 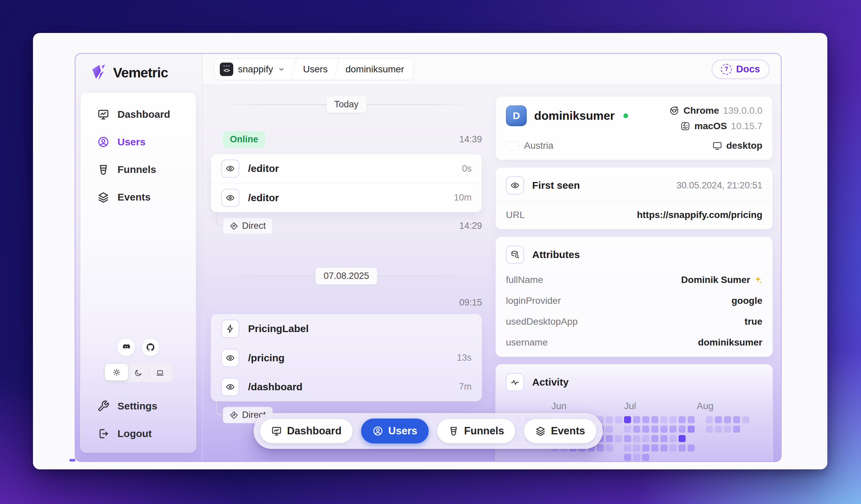 What do you see at coordinates (306, 431) in the screenshot?
I see `bottomnav-dashboard: Dashboard` at bounding box center [306, 431].